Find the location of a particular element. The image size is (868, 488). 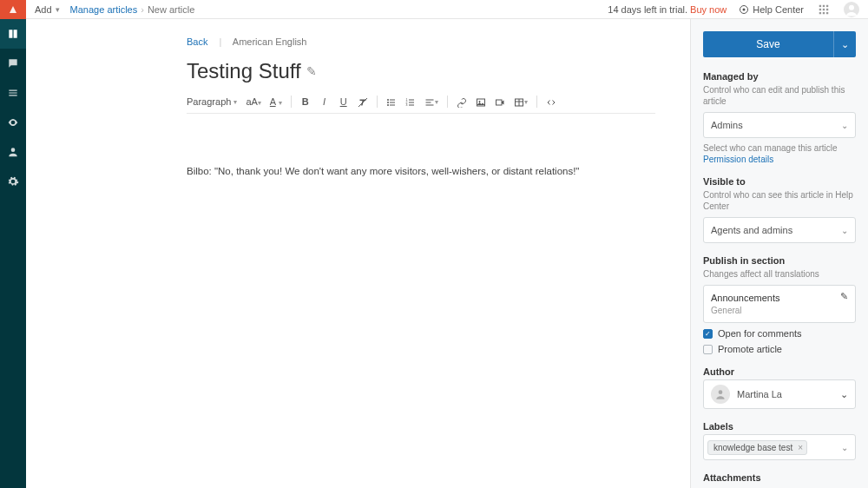

add-label: Add is located at coordinates (43, 10).